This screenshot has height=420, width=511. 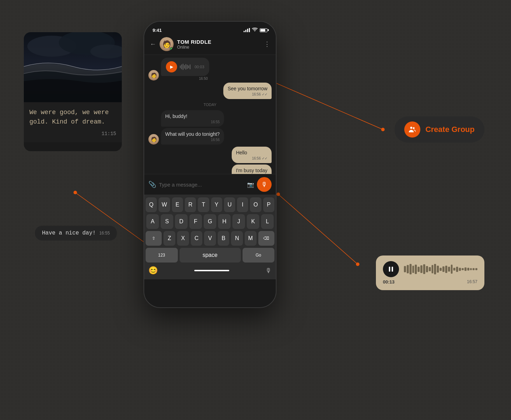 What do you see at coordinates (154, 75) in the screenshot?
I see `sender-avatar: 🧑` at bounding box center [154, 75].